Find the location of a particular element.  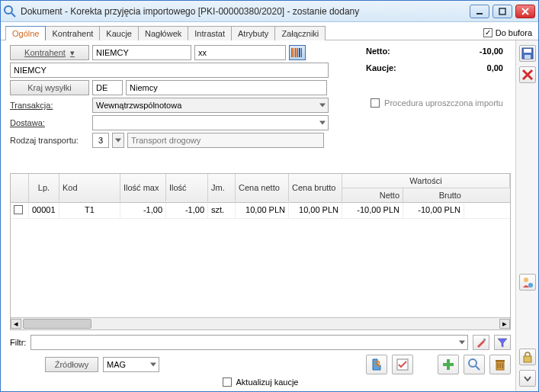

svg-text: R is located at coordinates (377, 364).